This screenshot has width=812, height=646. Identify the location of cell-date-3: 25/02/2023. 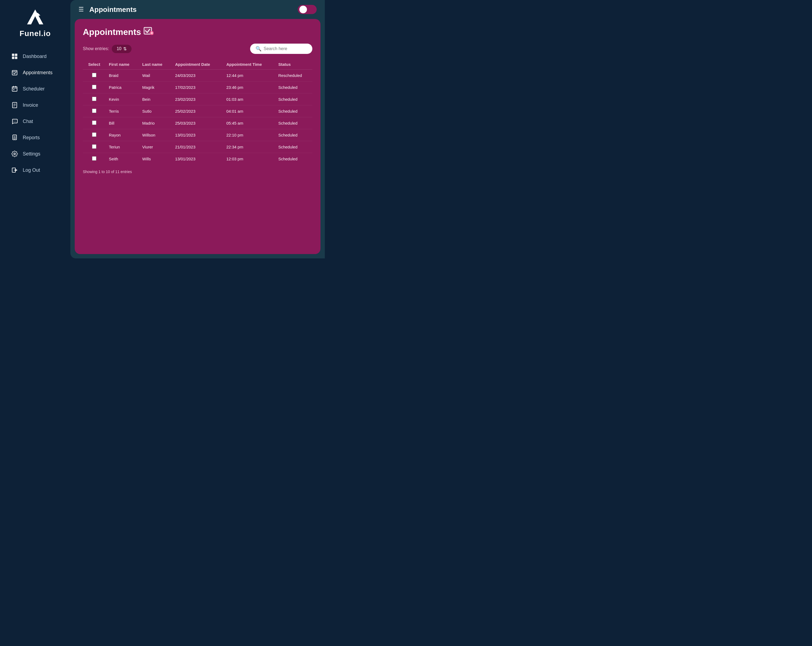
(197, 112).